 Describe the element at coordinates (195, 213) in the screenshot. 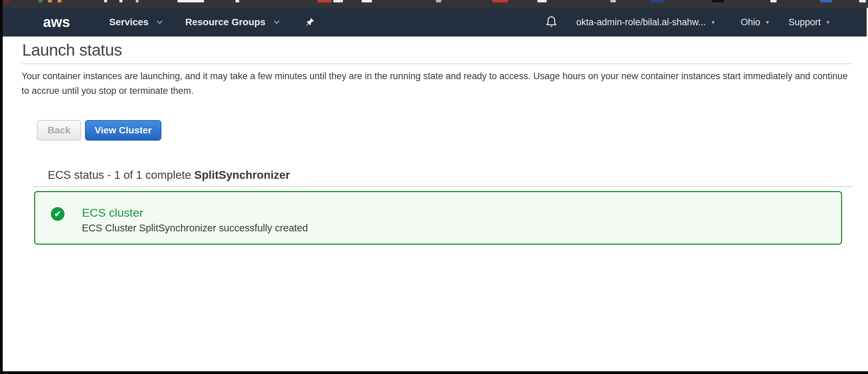

I see `success-card-title: ECS cluster` at that location.